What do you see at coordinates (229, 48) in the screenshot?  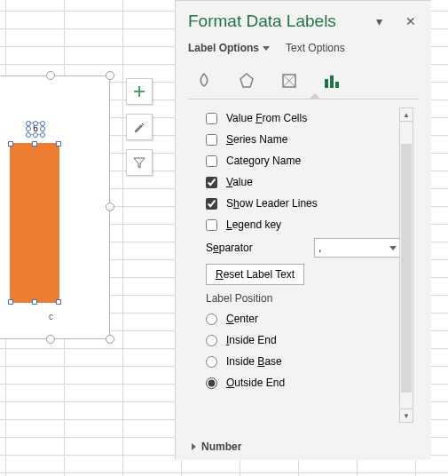 I see `tab-label-options: Label Options` at bounding box center [229, 48].